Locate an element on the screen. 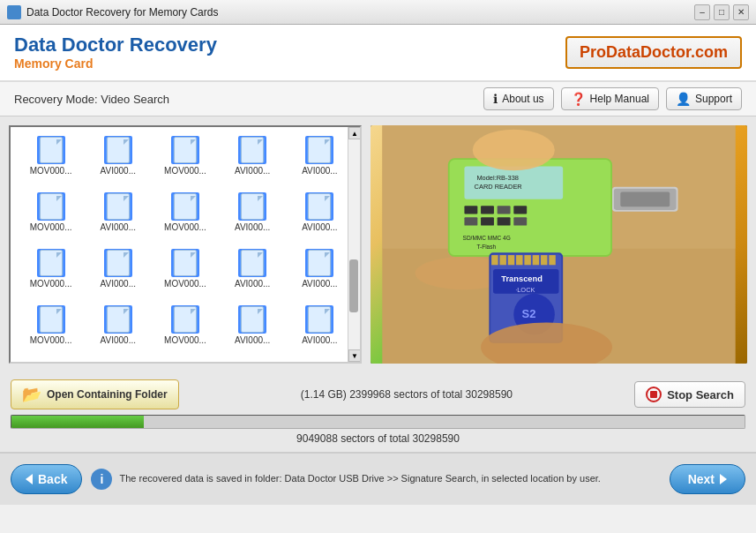 The height and width of the screenshot is (533, 756). brand-logo: ProDataDoctor.com is located at coordinates (654, 53).